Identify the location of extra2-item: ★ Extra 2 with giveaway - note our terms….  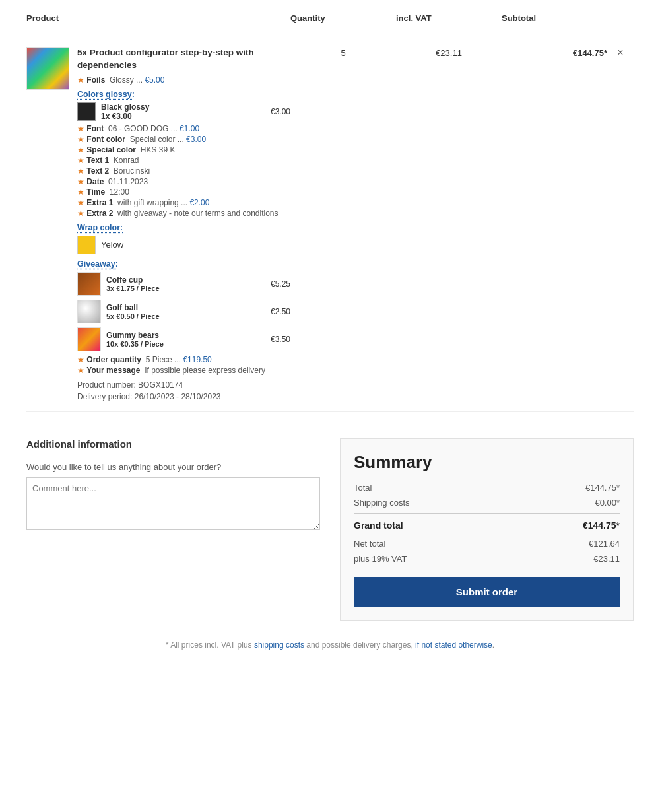
(183, 213).